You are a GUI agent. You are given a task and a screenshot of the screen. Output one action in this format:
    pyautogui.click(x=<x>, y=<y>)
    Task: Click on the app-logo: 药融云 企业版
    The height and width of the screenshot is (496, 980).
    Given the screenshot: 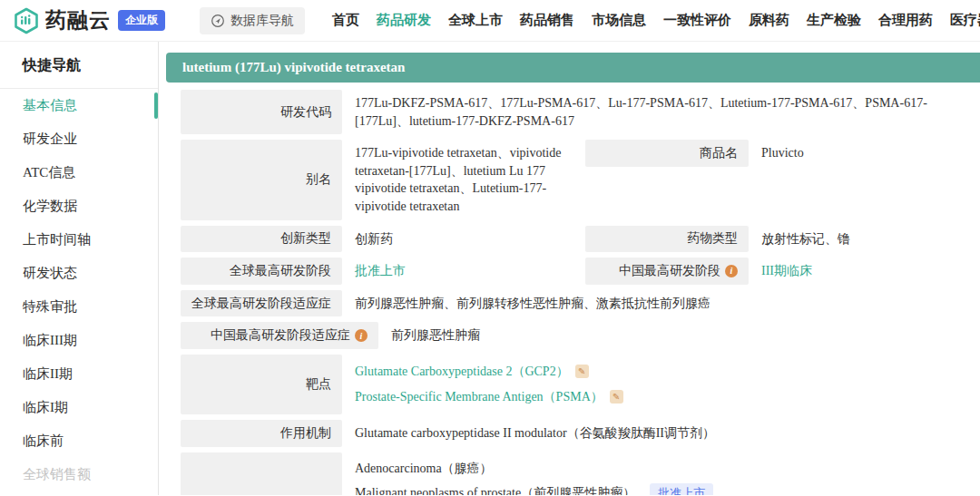 What is the action you would take?
    pyautogui.click(x=89, y=20)
    